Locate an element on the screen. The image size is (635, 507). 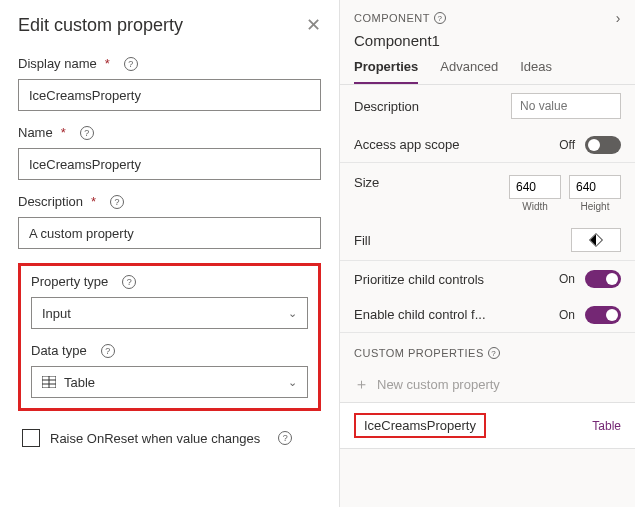
data-type-select: Table ⌄ is located at coordinates (170, 382).